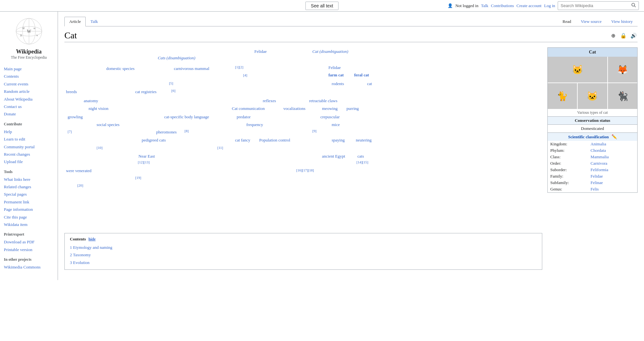  What do you see at coordinates (248, 109) in the screenshot?
I see `word-cloud-word: Cat communication` at bounding box center [248, 109].